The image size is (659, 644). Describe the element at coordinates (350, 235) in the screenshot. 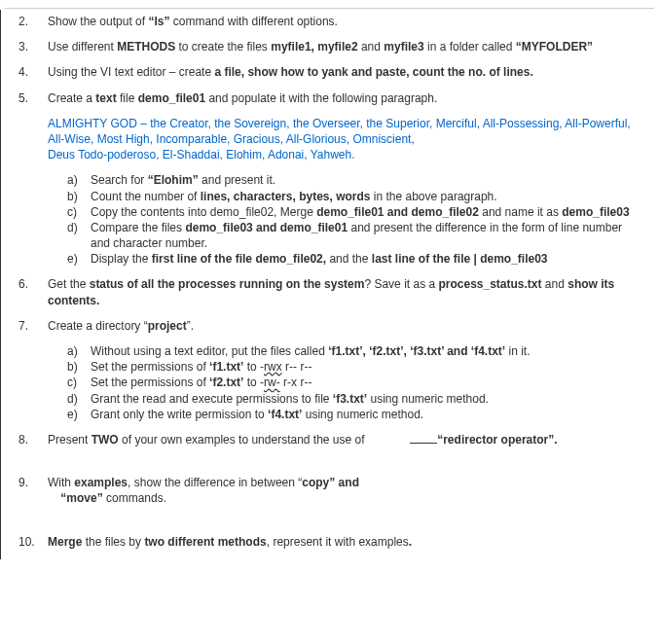

I see `subitem-5d: d) Compare the files demo_file03 and dem…` at that location.